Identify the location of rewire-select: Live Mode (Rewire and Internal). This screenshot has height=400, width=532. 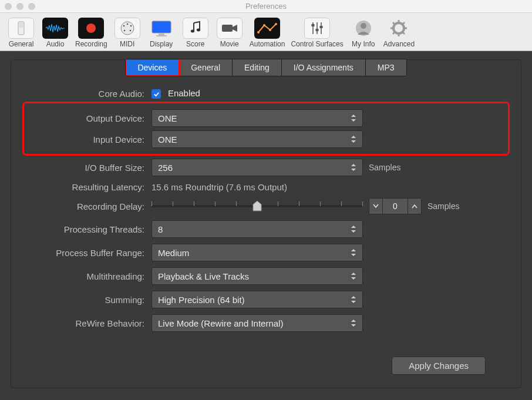
(257, 323).